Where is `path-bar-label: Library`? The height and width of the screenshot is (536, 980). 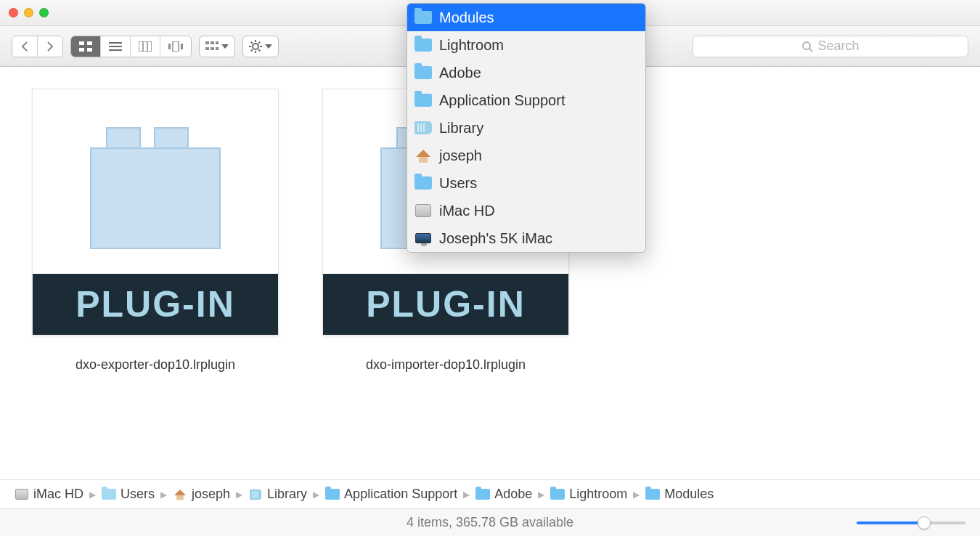
path-bar-label: Library is located at coordinates (287, 494).